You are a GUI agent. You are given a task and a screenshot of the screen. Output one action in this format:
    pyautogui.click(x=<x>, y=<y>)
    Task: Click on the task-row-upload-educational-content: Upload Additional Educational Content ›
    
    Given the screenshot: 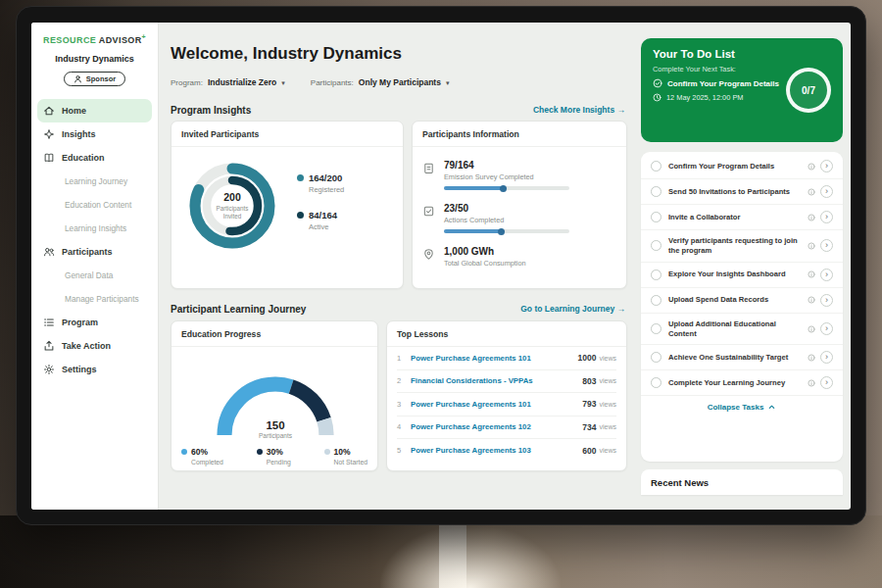 What is the action you would take?
    pyautogui.click(x=742, y=329)
    